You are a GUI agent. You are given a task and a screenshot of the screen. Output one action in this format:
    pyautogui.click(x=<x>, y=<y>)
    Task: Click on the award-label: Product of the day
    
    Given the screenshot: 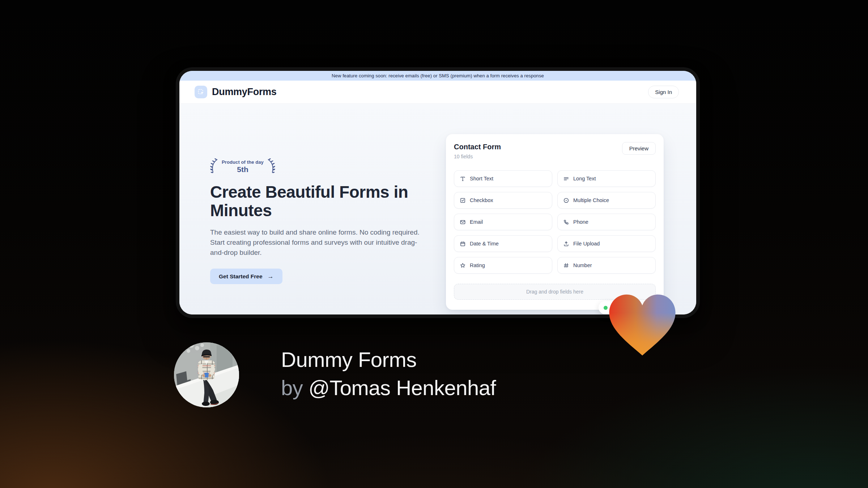 What is the action you would take?
    pyautogui.click(x=243, y=162)
    